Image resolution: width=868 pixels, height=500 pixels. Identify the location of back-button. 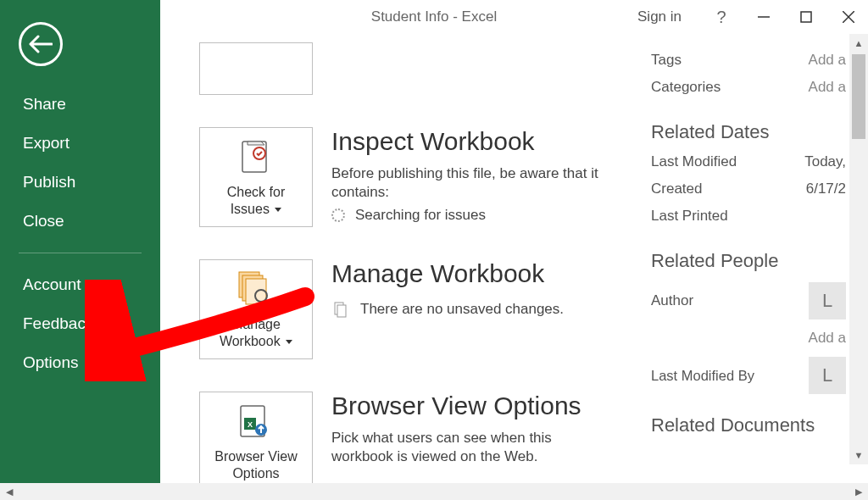
(41, 44).